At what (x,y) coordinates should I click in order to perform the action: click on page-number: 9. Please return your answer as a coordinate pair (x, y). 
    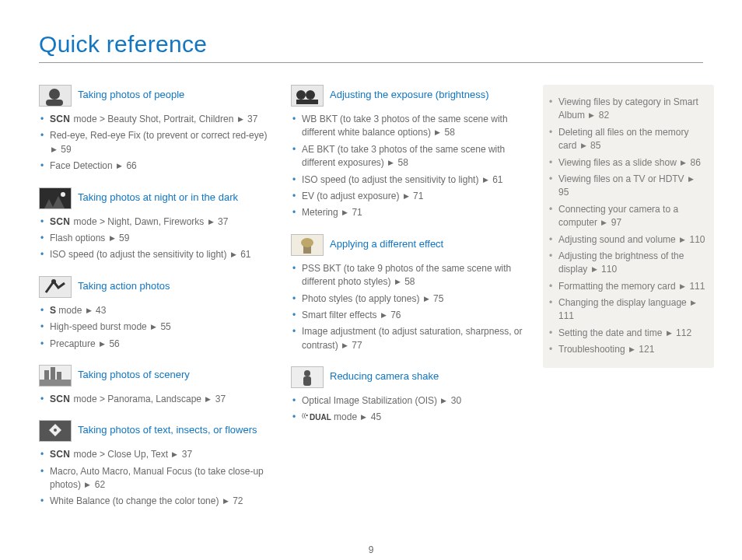
    Looking at the image, I should click on (371, 550).